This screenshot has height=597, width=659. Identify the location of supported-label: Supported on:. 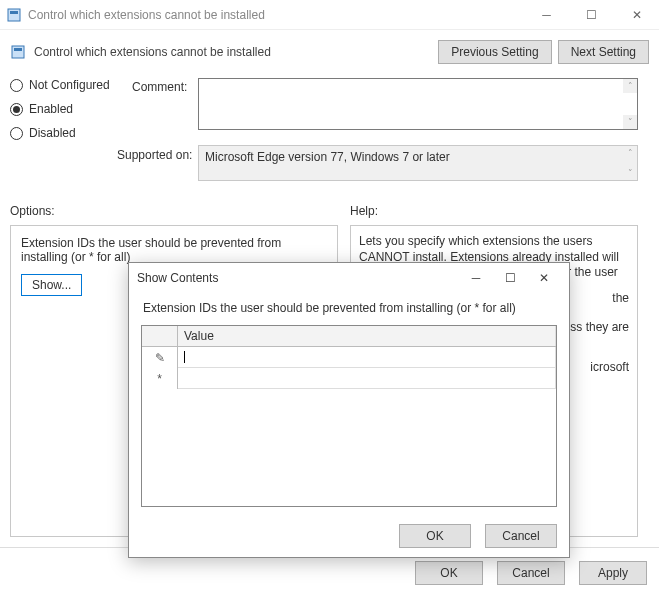
(154, 155).